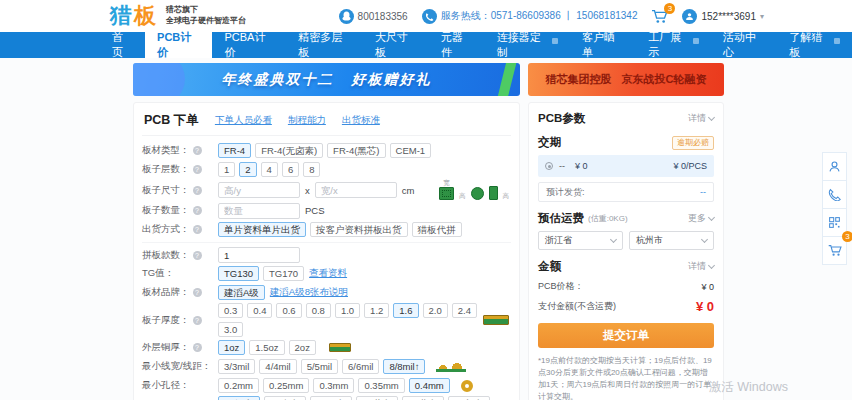 The image size is (852, 400). I want to click on tg-option: TG170, so click(284, 274).